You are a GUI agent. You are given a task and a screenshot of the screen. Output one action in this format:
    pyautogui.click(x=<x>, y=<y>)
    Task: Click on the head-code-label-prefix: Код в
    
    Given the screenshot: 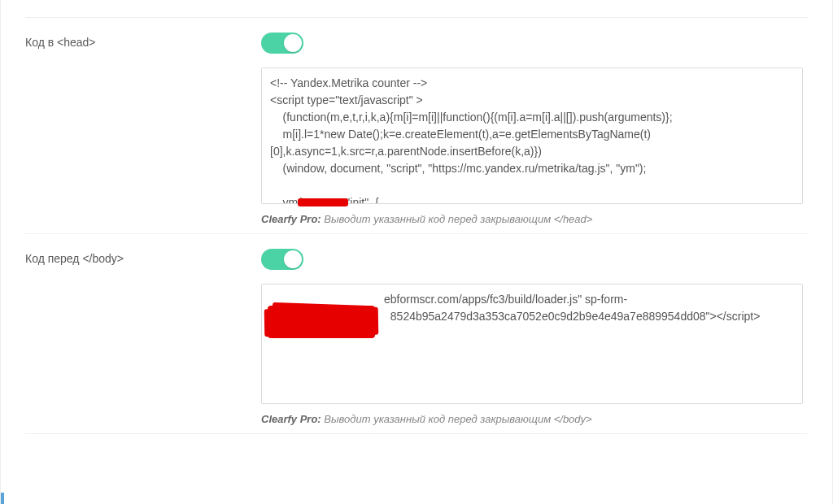 What is the action you would take?
    pyautogui.click(x=41, y=42)
    